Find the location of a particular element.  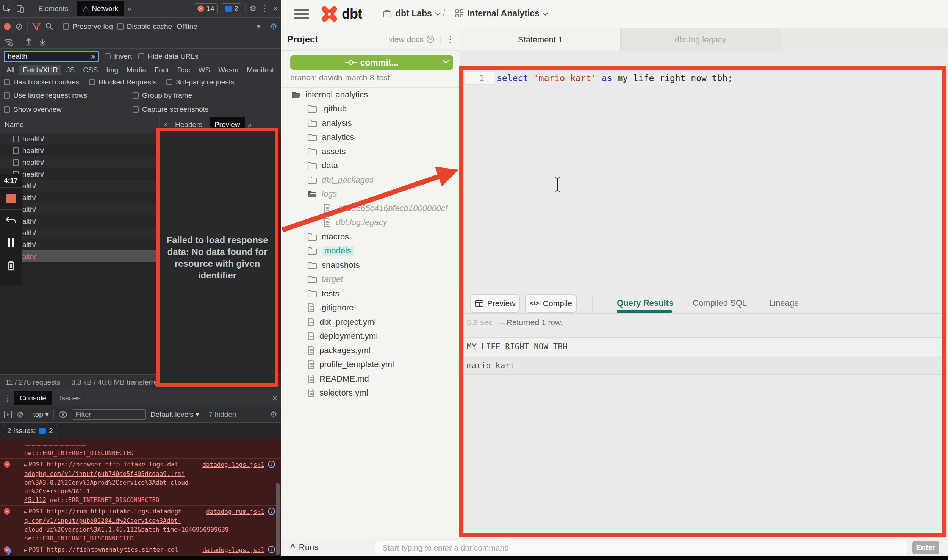

console-link: https://rum-http-intake.logs.datadogh is located at coordinates (114, 512).